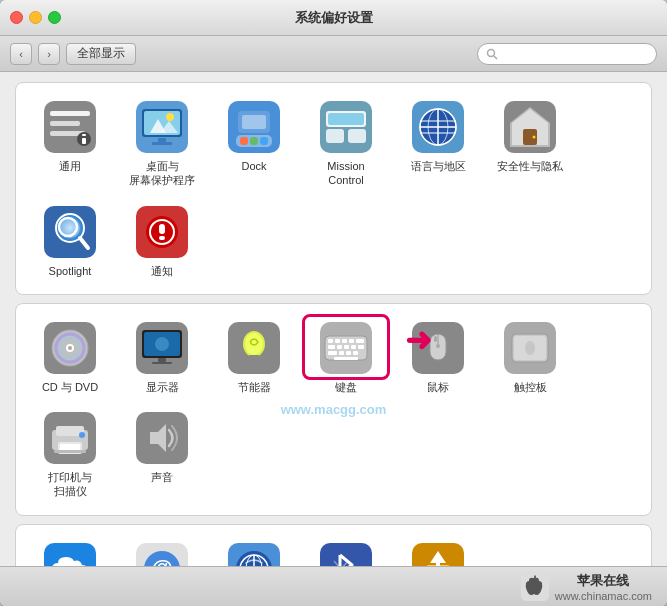 This screenshot has width=667, height=606. What do you see at coordinates (438, 144) in the screenshot?
I see `pref-item-language: 语言与地区` at bounding box center [438, 144].